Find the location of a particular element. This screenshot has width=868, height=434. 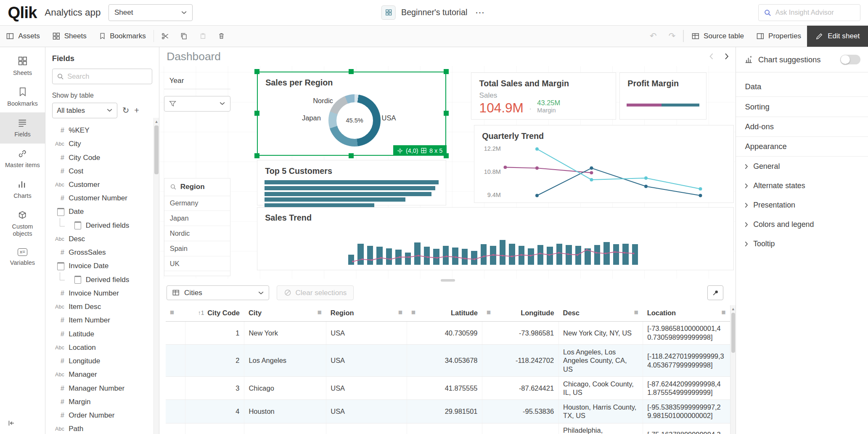

sales-trend-widget: Sales Trend is located at coordinates (495, 239).